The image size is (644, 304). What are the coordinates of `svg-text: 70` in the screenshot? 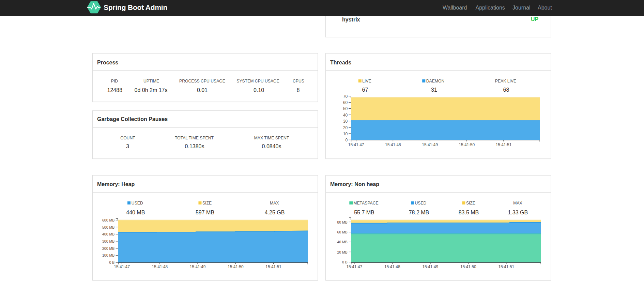 It's located at (346, 96).